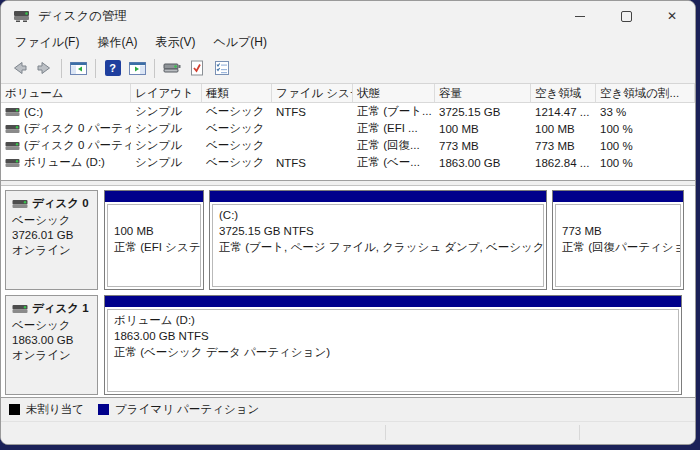  Describe the element at coordinates (348, 146) in the screenshot. I see `volume-row-recovery: (ディスク 0 パーティシ... シンプル ベーシック 正常 (回復... 77…` at that location.